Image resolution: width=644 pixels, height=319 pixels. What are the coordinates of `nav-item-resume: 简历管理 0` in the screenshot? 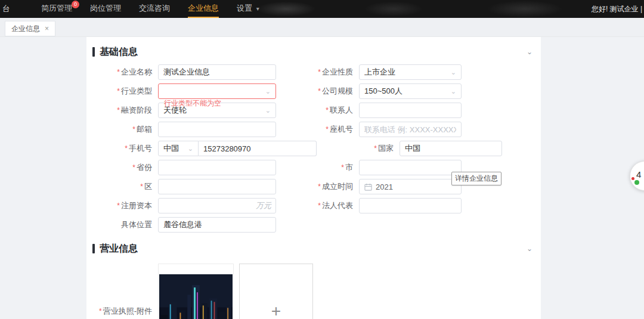 It's located at (57, 9).